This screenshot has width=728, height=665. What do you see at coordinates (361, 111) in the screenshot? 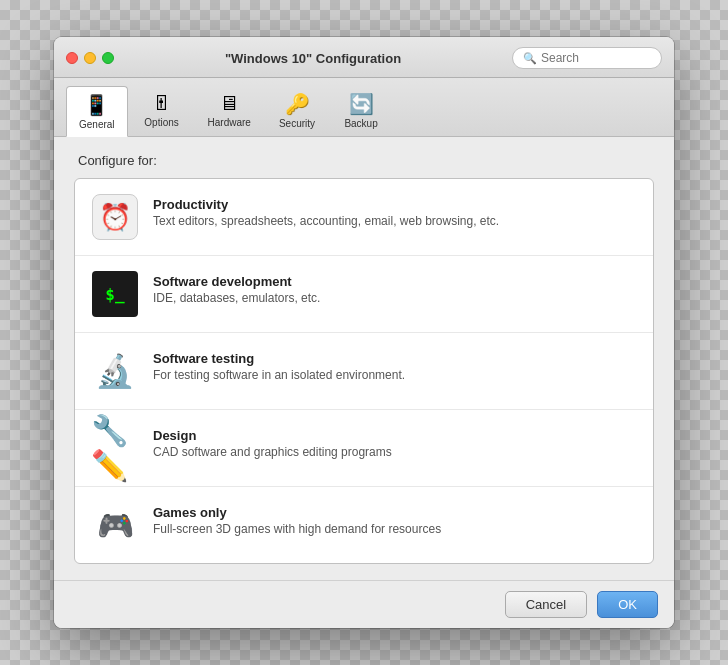
I see `tab-backup: 🔄 Backup` at bounding box center [361, 111].